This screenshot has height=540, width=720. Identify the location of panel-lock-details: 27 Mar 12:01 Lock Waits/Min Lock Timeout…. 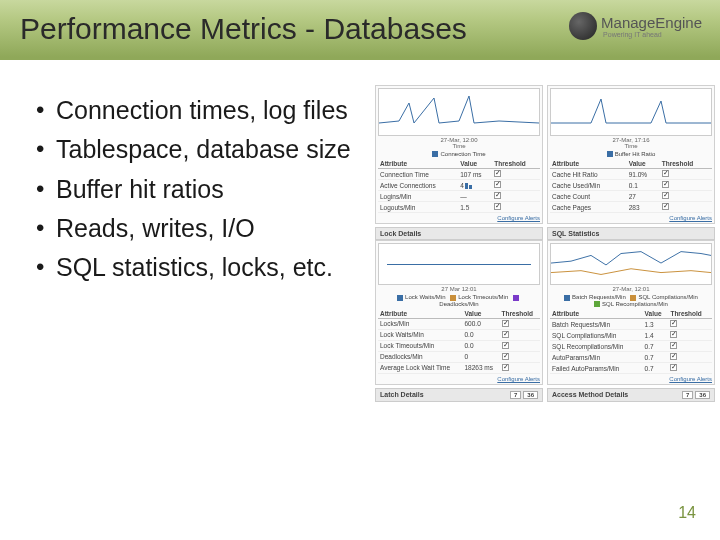
(459, 312).